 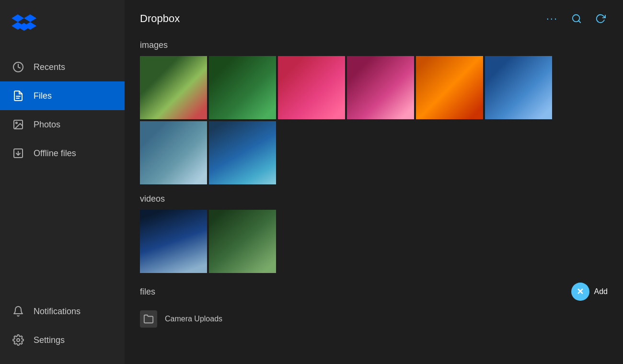 I want to click on add-icon: ✕, so click(x=580, y=292).